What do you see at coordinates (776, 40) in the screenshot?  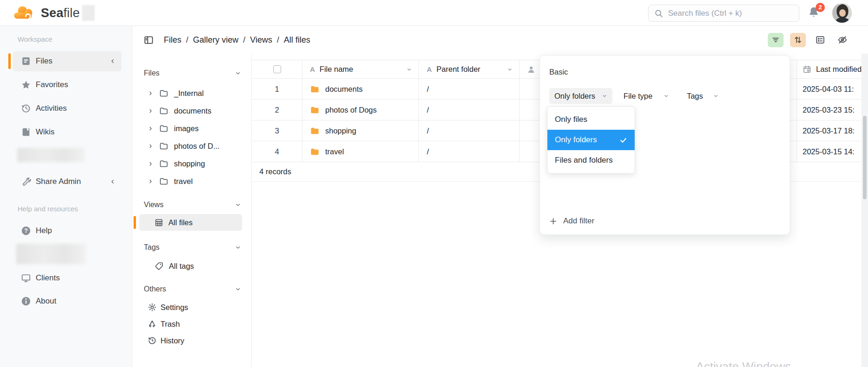 I see `filter-icon` at bounding box center [776, 40].